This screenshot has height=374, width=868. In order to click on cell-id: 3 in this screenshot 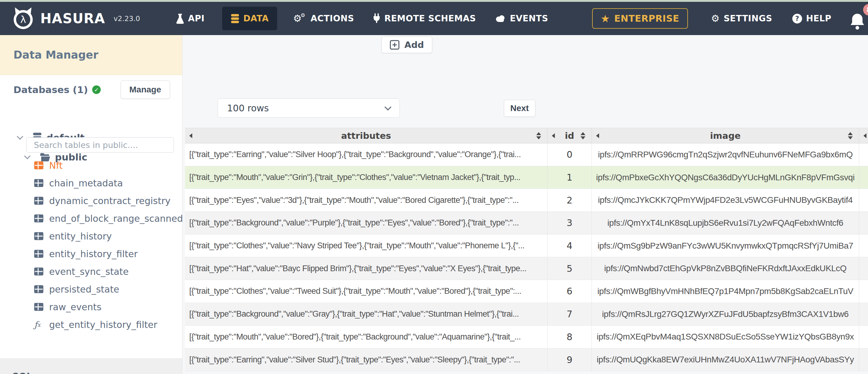, I will do `click(569, 223)`.